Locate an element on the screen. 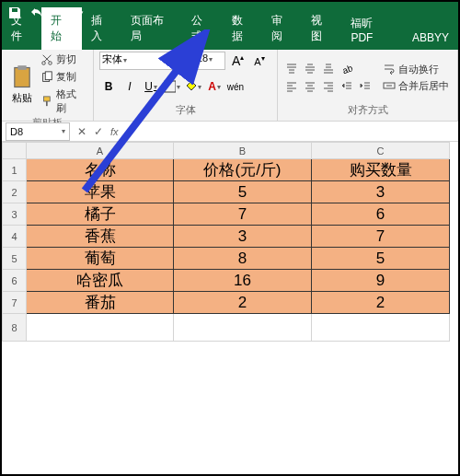 The image size is (460, 476). tab-formula: 公式 is located at coordinates (202, 29).